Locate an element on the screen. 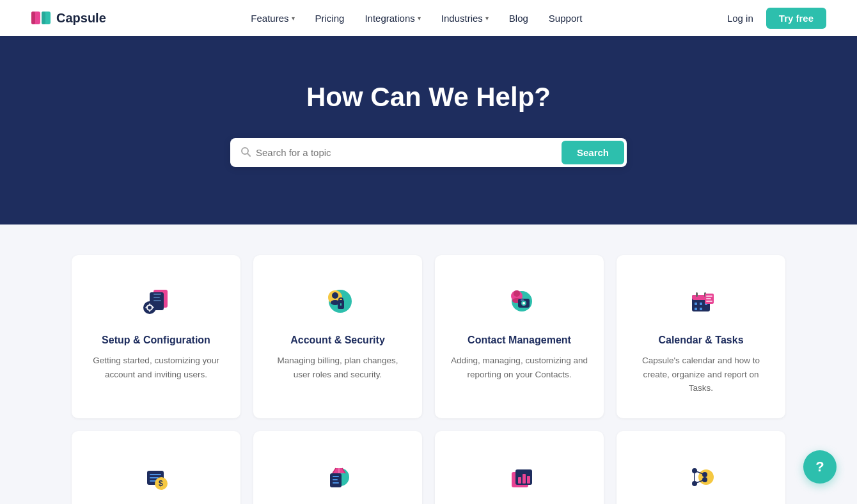 The height and width of the screenshot is (504, 857). nav-industries: Industries ▾ is located at coordinates (465, 18).